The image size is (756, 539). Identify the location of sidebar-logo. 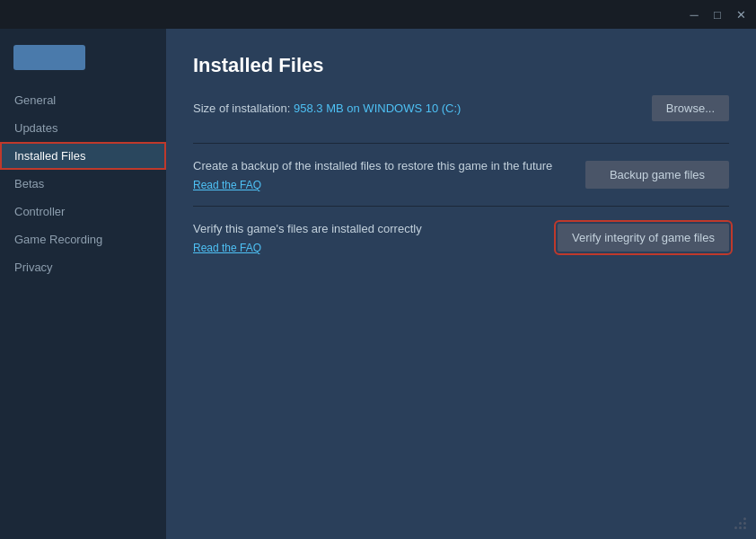
(49, 57).